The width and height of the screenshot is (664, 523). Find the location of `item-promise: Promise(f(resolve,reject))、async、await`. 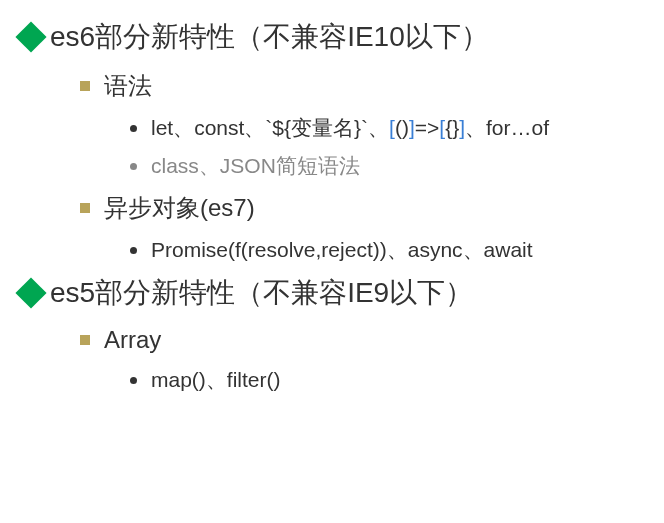

item-promise: Promise(f(resolve,reject))、async、await is located at coordinates (387, 250).